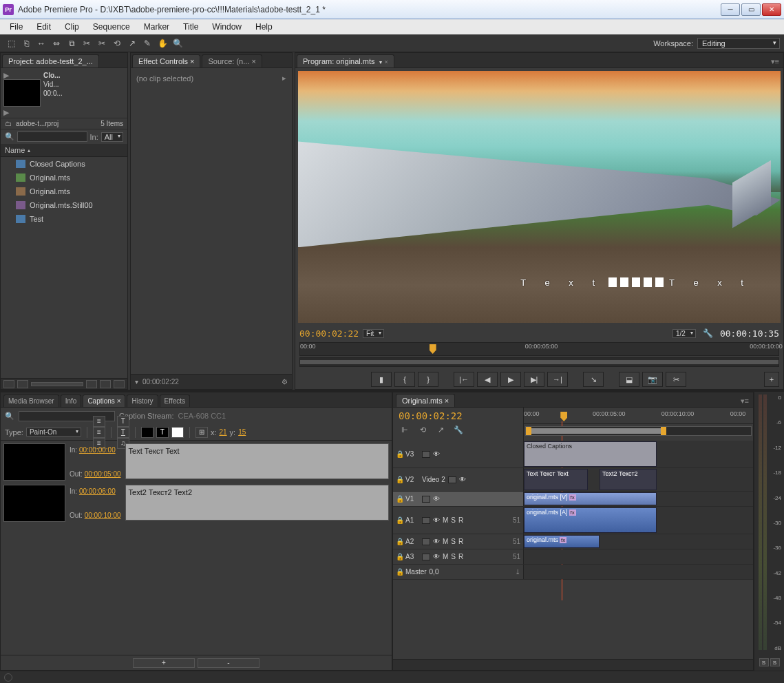  Describe the element at coordinates (639, 416) in the screenshot. I see `timeline-ruler: 00:0000:00:05:0000:00:10:0000:00` at that location.